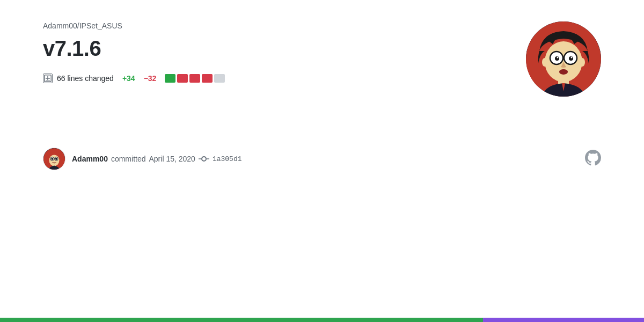 This screenshot has width=644, height=322. What do you see at coordinates (48, 78) in the screenshot?
I see `diff-icon` at bounding box center [48, 78].